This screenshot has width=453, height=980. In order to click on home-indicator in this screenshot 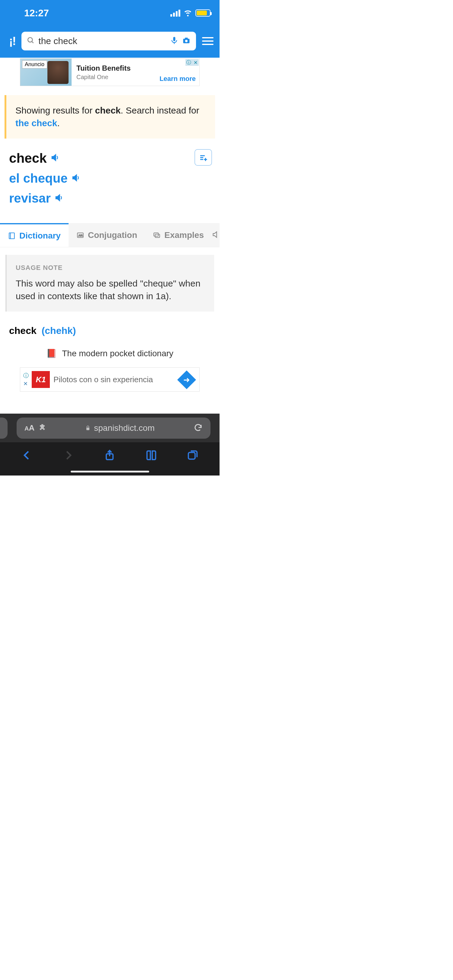, I will do `click(110, 472)`.